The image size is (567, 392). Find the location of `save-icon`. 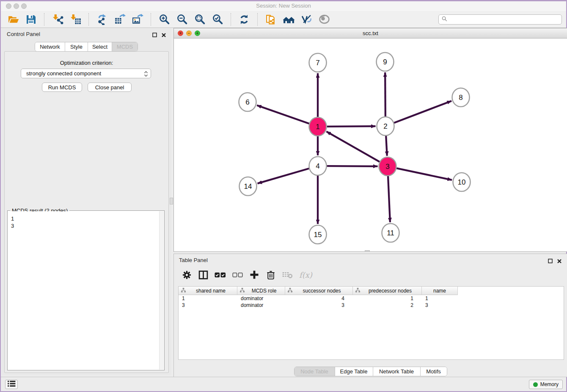

save-icon is located at coordinates (31, 19).